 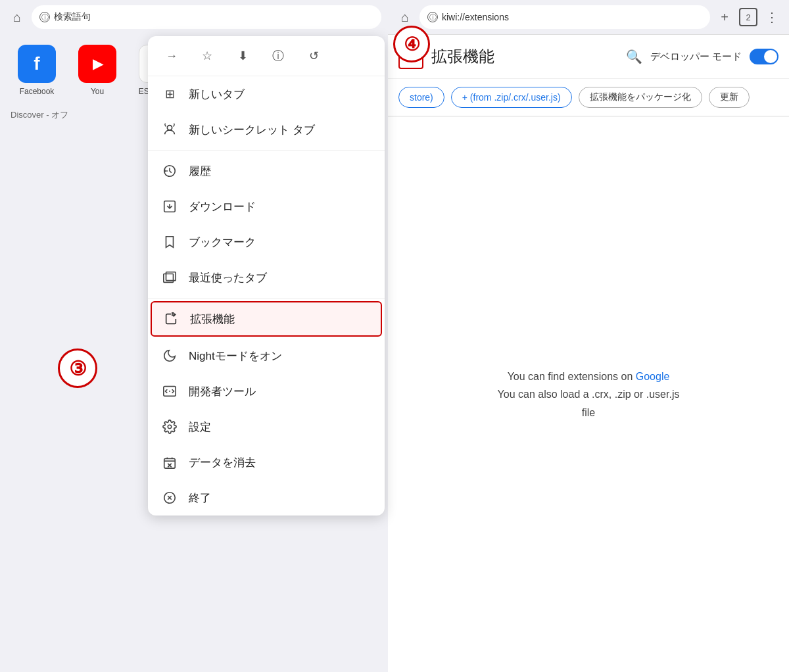 I want to click on google-link: Google, so click(x=653, y=376).